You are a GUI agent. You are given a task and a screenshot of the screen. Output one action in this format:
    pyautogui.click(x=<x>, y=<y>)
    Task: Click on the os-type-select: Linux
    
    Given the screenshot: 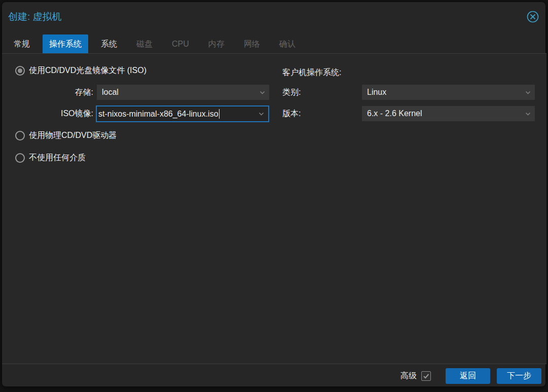 What is the action you would take?
    pyautogui.click(x=448, y=92)
    